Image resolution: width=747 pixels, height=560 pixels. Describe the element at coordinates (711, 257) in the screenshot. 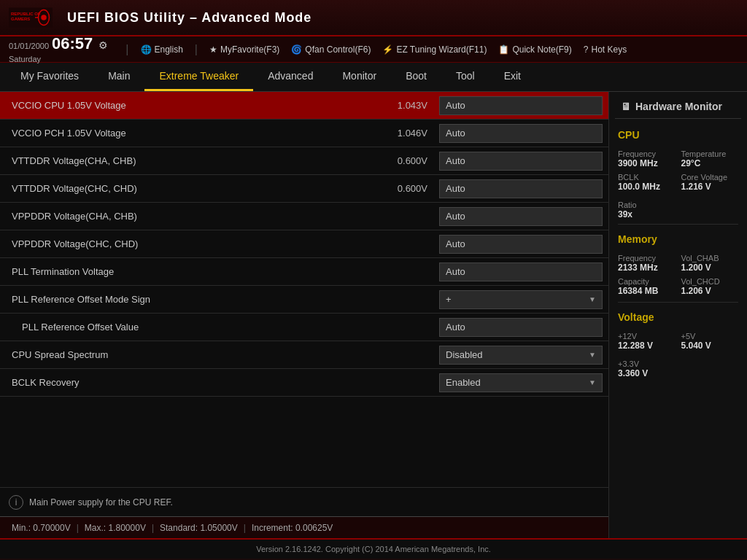

I see `mem-vol-chab-label: Vol_CHAB` at that location.